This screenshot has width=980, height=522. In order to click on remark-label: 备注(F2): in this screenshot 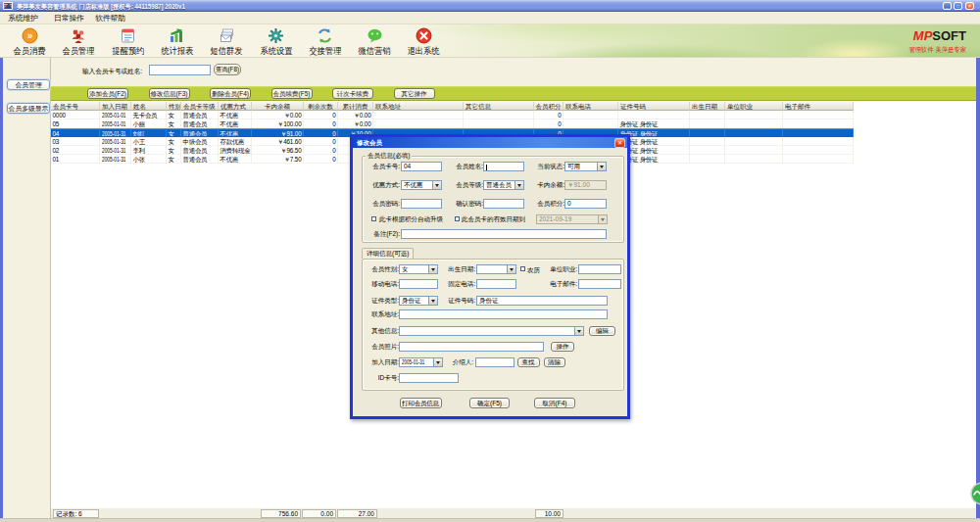, I will do `click(380, 234)`.